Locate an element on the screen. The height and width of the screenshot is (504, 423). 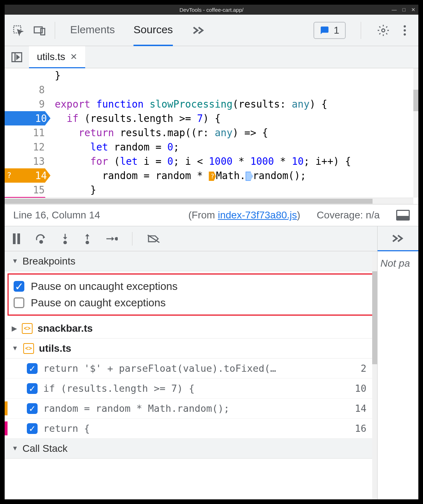
tab-elements: Elements is located at coordinates (92, 30).